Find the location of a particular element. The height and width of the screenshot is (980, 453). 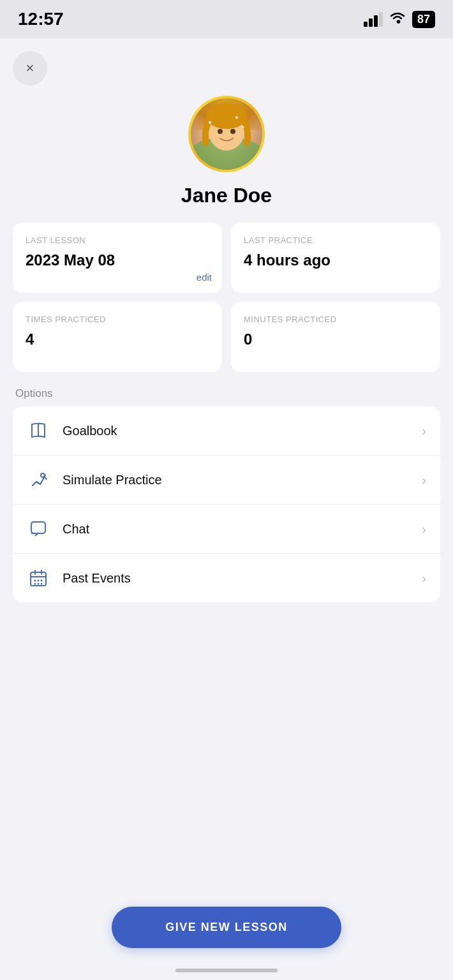

status-bar: 12:57 87 is located at coordinates (226, 19).